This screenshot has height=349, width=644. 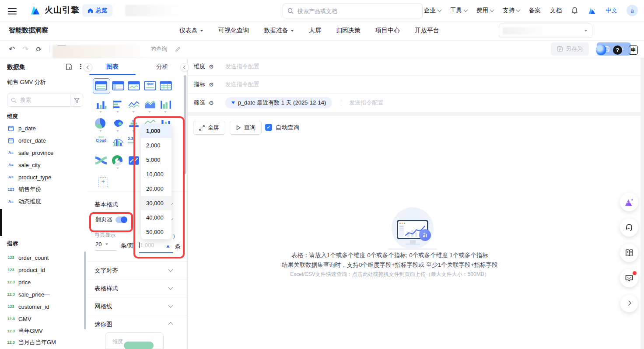 What do you see at coordinates (156, 232) in the screenshot?
I see `dropdown-option: 50,000` at bounding box center [156, 232].